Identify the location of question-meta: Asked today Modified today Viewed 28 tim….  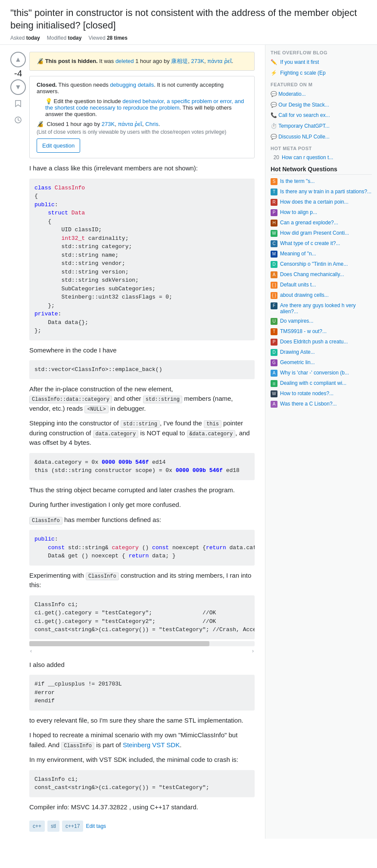
(189, 38).